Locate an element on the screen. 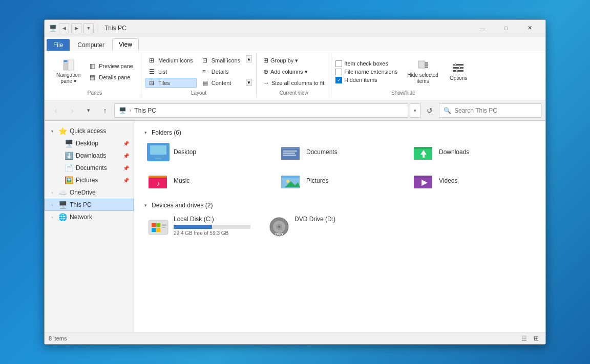 The image size is (590, 364). layout-scroll-group: ⊞ Medium icons ☰ List ⊟ Tiles is located at coordinates (199, 72).